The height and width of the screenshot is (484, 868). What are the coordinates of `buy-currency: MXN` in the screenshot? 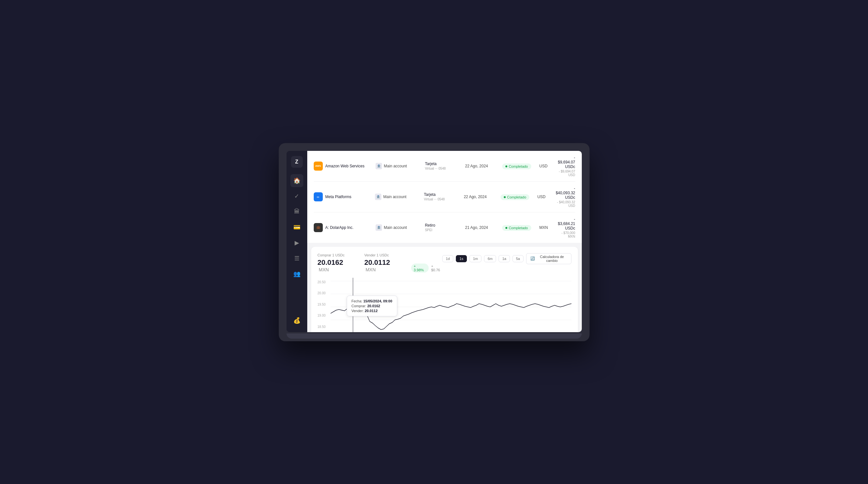 It's located at (324, 270).